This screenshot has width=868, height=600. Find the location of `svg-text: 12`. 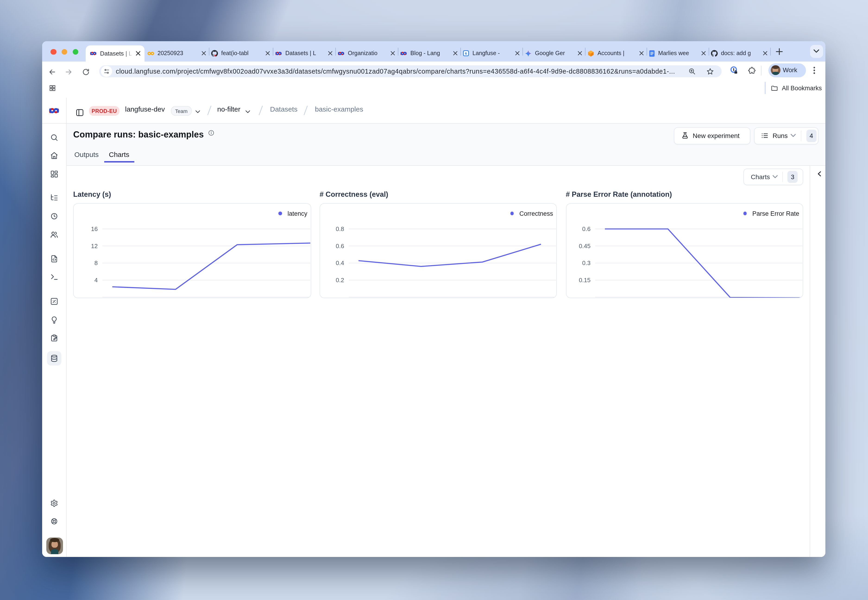

svg-text: 12 is located at coordinates (94, 246).